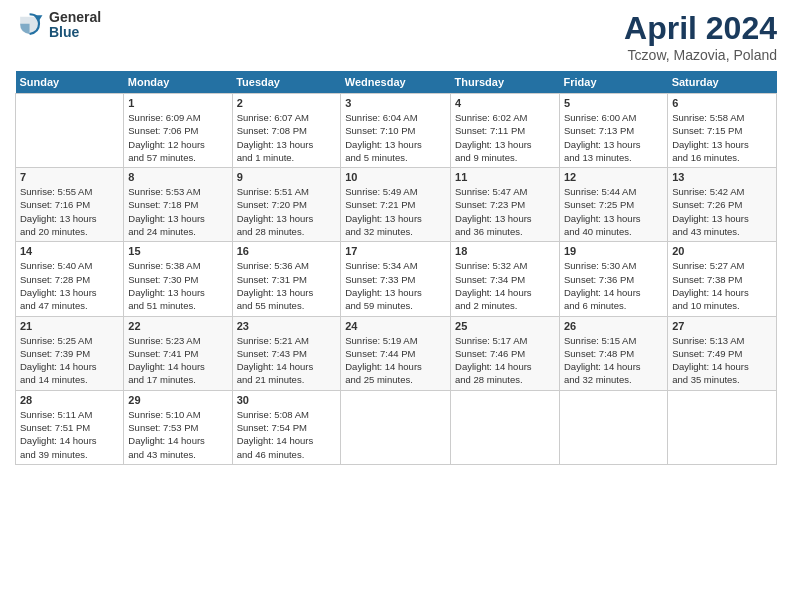 Image resolution: width=792 pixels, height=612 pixels. What do you see at coordinates (505, 103) in the screenshot?
I see `day-number: 4` at bounding box center [505, 103].